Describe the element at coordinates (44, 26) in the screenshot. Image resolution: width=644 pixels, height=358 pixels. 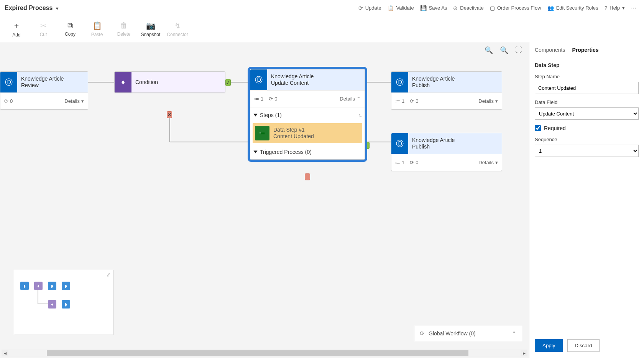
I see `cut-icon: ✂` at that location.